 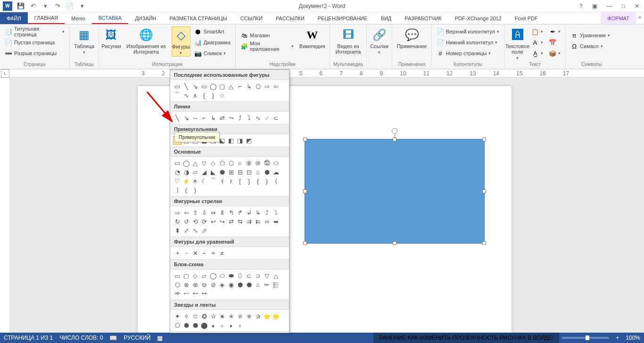 I want to click on shape-stars-grid-7: ✮, so click(x=240, y=316).